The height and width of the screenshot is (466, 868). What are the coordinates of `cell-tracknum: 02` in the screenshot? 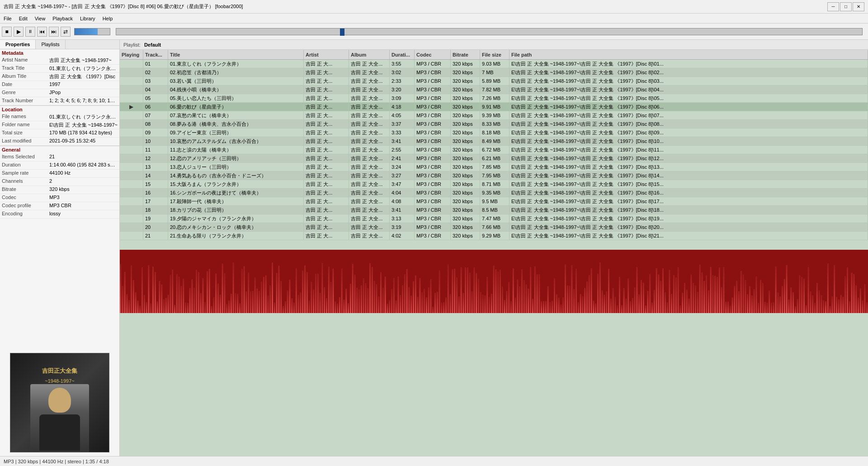 It's located at (156, 72).